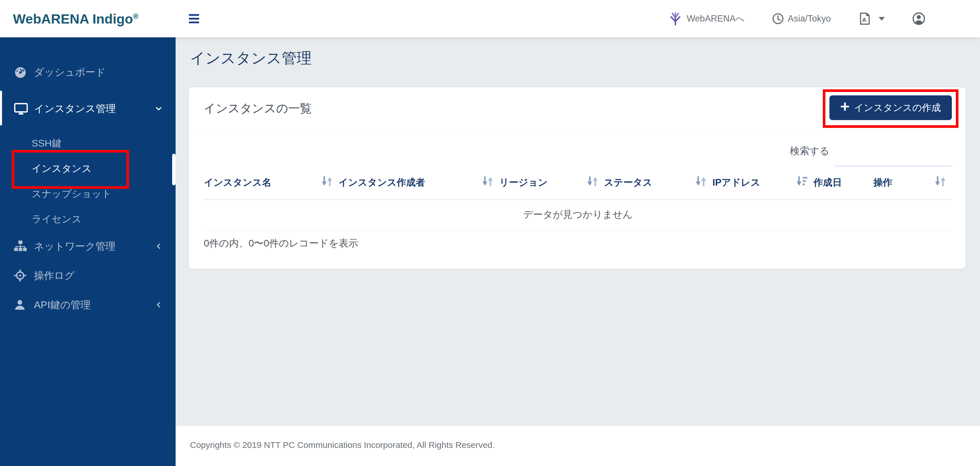 The width and height of the screenshot is (980, 466). Describe the element at coordinates (21, 109) in the screenshot. I see `desktop-icon` at that location.